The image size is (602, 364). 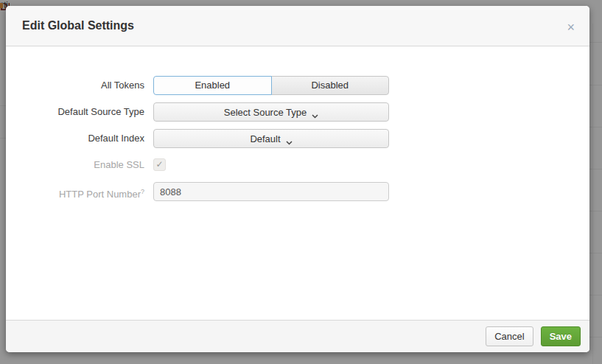 I want to click on http-port-label-text: HTTP Port Number, so click(x=100, y=195).